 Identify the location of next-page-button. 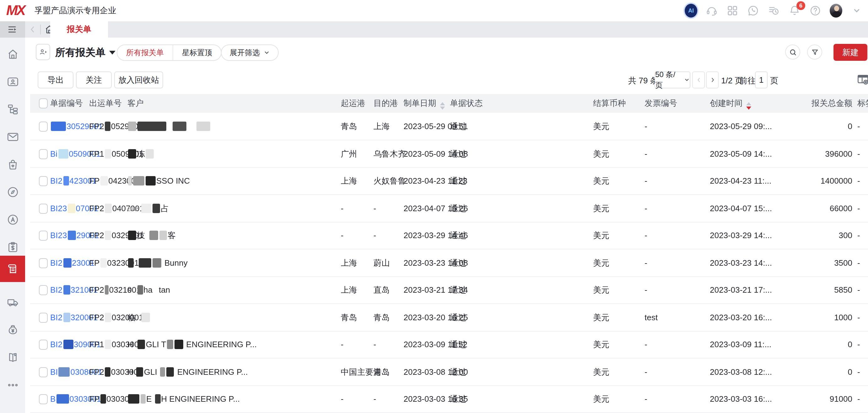
(712, 80).